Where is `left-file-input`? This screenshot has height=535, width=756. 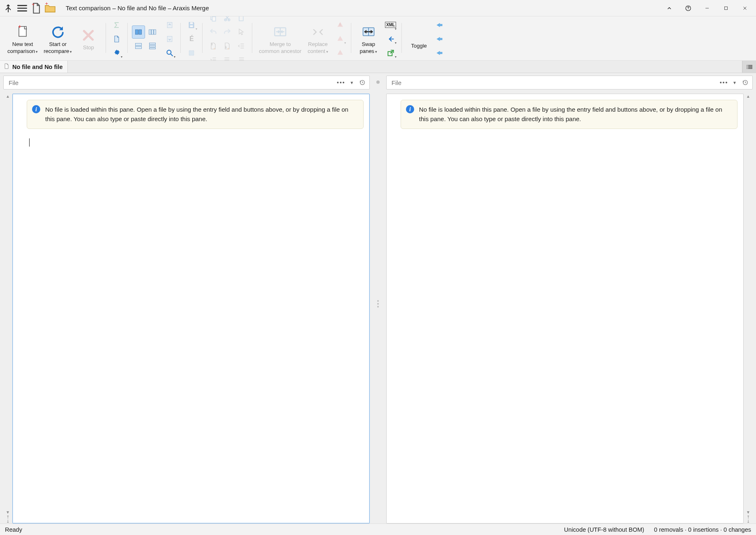
left-file-input is located at coordinates (171, 83).